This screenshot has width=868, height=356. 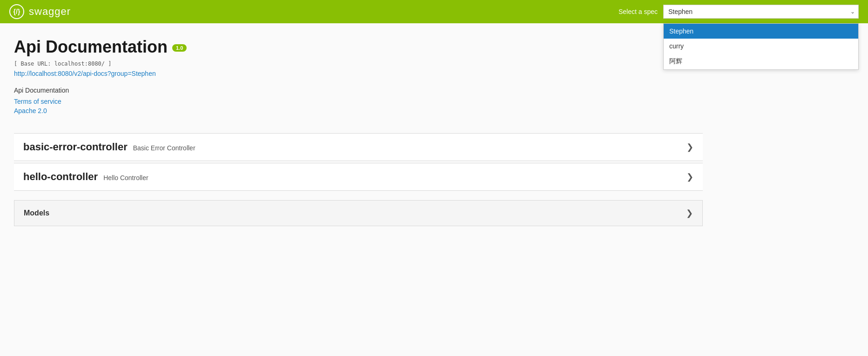 I want to click on chevron-right-icon: ❯, so click(x=690, y=147).